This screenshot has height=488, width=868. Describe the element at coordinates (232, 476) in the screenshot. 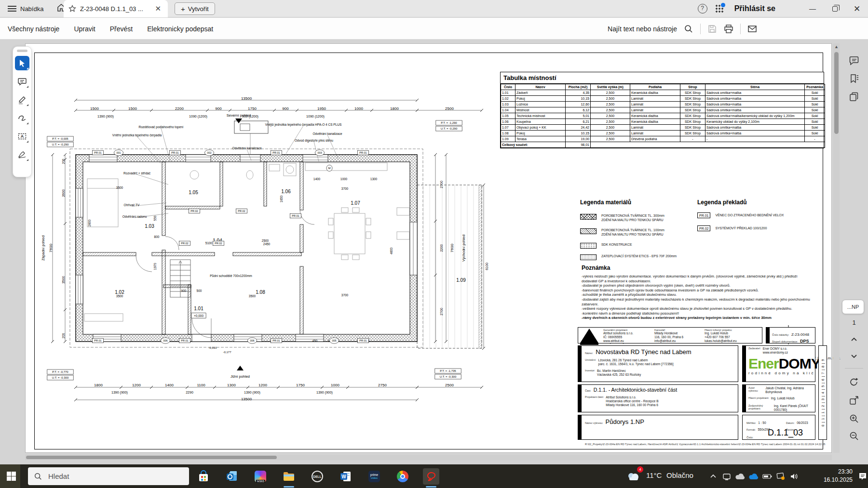

I see `outlook-icon` at that location.